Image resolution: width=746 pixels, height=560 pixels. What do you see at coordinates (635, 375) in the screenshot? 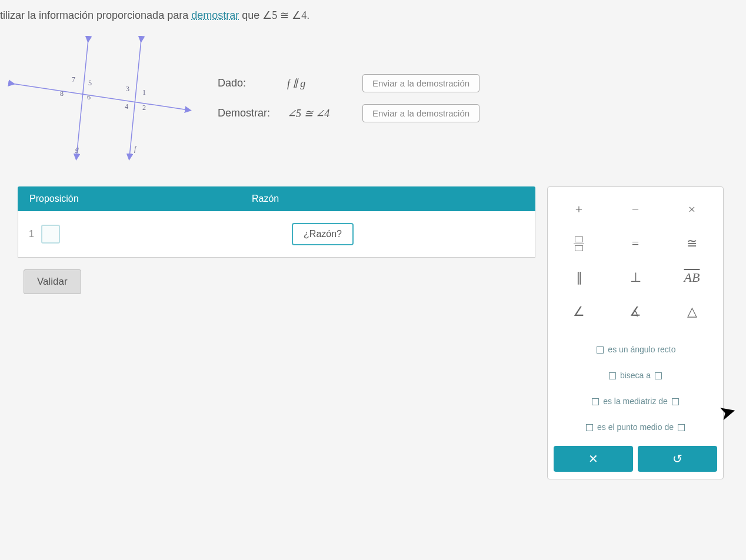
I see `phrase-bisects-text: biseca a` at bounding box center [635, 375].